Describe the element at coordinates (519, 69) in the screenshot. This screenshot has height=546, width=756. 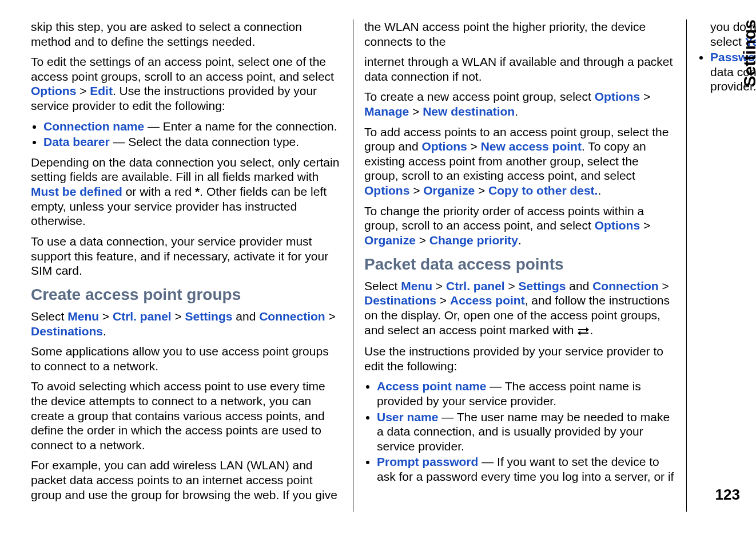
I see `paragraph: internet through a WLAN if available and…` at that location.